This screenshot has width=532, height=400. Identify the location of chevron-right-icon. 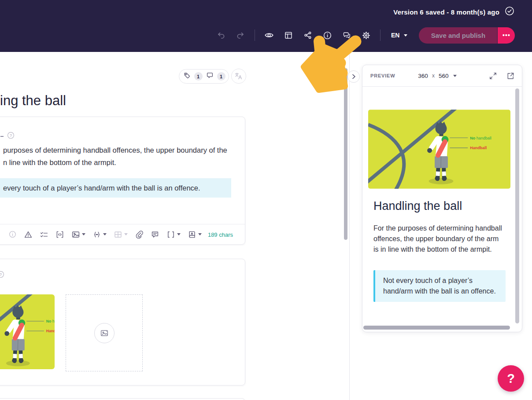
(354, 77).